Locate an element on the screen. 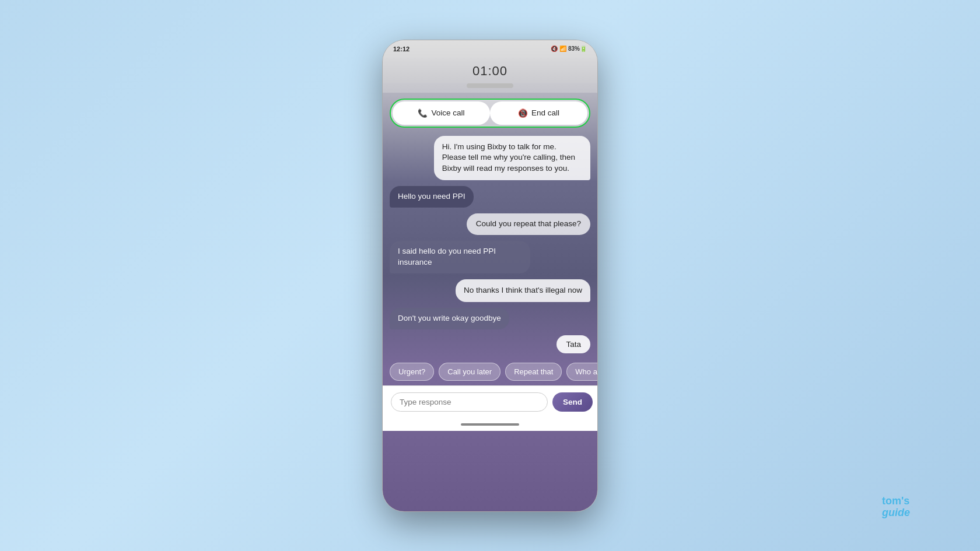 This screenshot has width=980, height=551. quick-reply-urgent: Urgent? is located at coordinates (412, 372).